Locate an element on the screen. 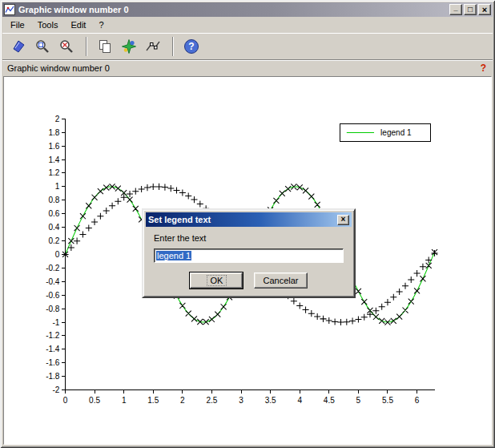 Image resolution: width=495 pixels, height=448 pixels. close-button: × is located at coordinates (485, 10).